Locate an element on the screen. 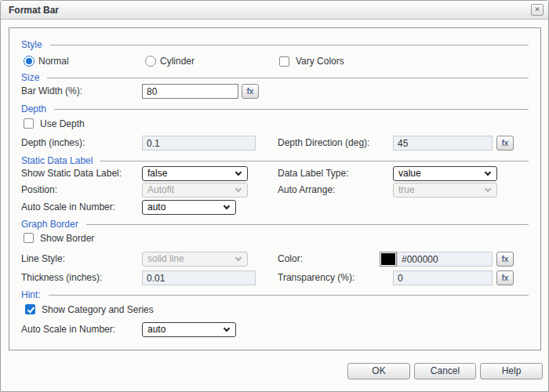 The height and width of the screenshot is (392, 549). bar-width-fx-button: fx is located at coordinates (250, 91).